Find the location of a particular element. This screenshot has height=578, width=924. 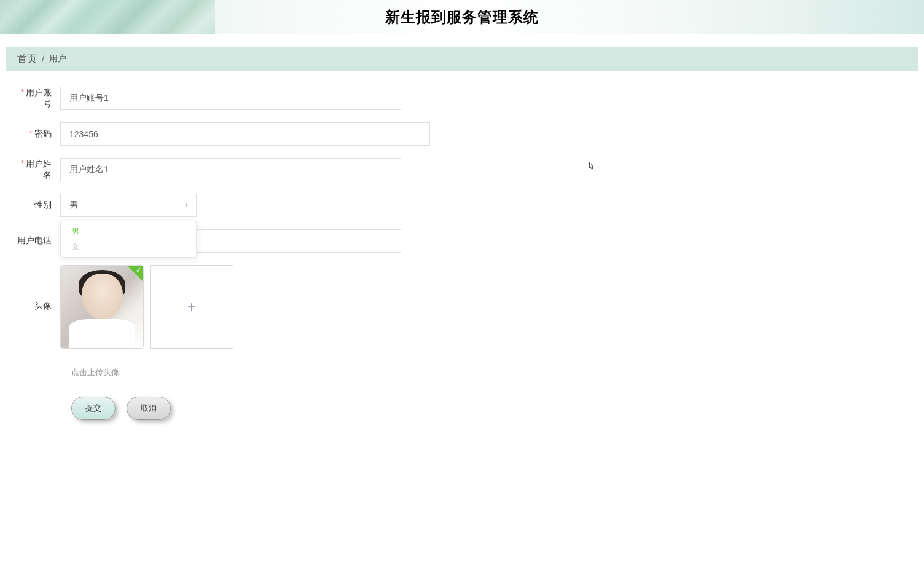

check-icon: ✓ is located at coordinates (139, 271).